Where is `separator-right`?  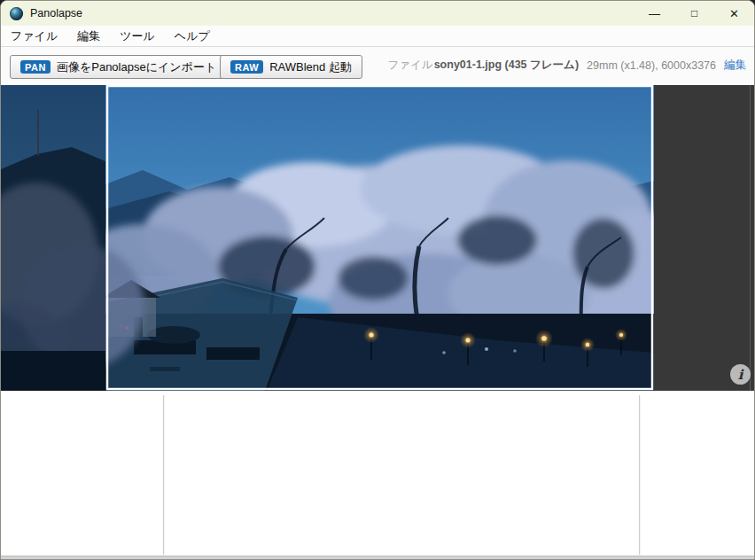 separator-right is located at coordinates (640, 475).